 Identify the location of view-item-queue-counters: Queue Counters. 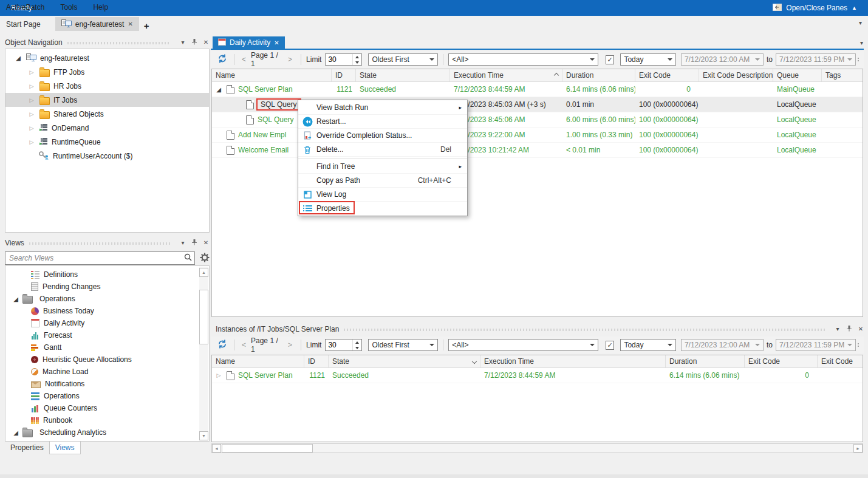
(107, 408).